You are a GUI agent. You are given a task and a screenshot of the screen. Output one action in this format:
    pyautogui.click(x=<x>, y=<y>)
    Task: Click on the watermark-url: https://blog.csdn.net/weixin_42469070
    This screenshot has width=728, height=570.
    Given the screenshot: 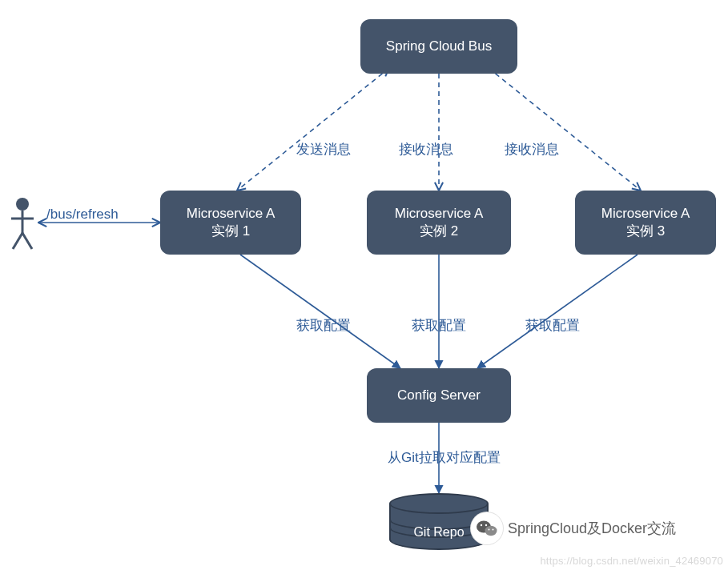 What is the action you would take?
    pyautogui.click(x=631, y=560)
    